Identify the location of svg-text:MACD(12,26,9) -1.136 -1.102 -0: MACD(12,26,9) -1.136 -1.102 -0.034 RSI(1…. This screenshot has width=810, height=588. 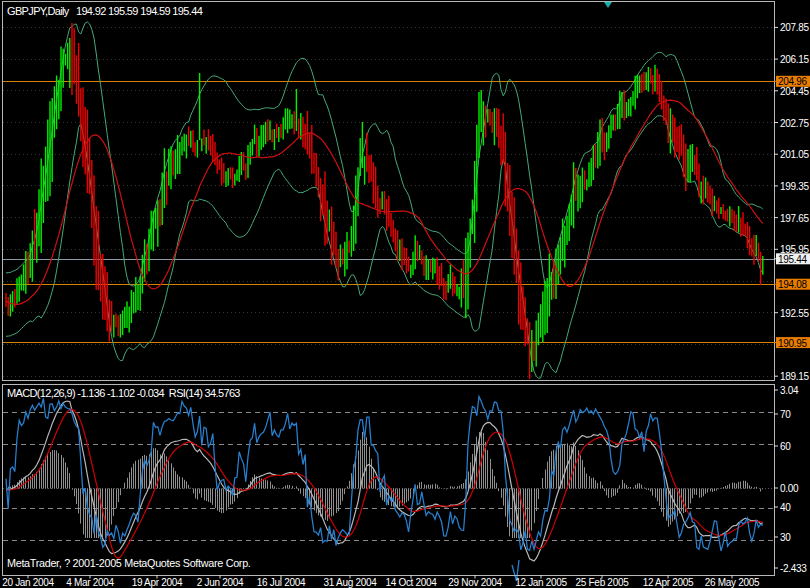
(124, 393).